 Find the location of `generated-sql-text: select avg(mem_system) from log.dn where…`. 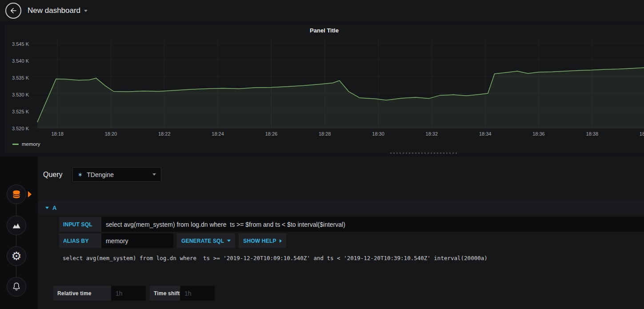

generated-sql-text: select avg(mem_system) from log.dn where… is located at coordinates (352, 258).